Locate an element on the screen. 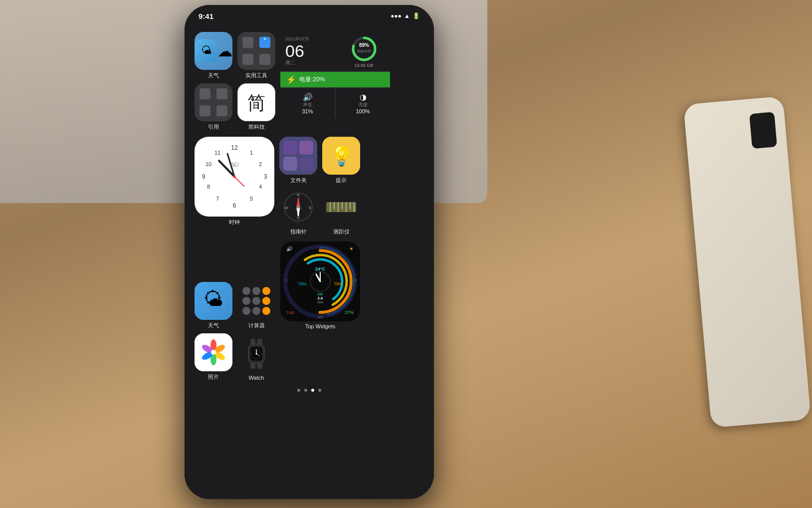 Image resolution: width=812 pixels, height=508 pixels. row3: 🌤 天气 is located at coordinates (309, 285).